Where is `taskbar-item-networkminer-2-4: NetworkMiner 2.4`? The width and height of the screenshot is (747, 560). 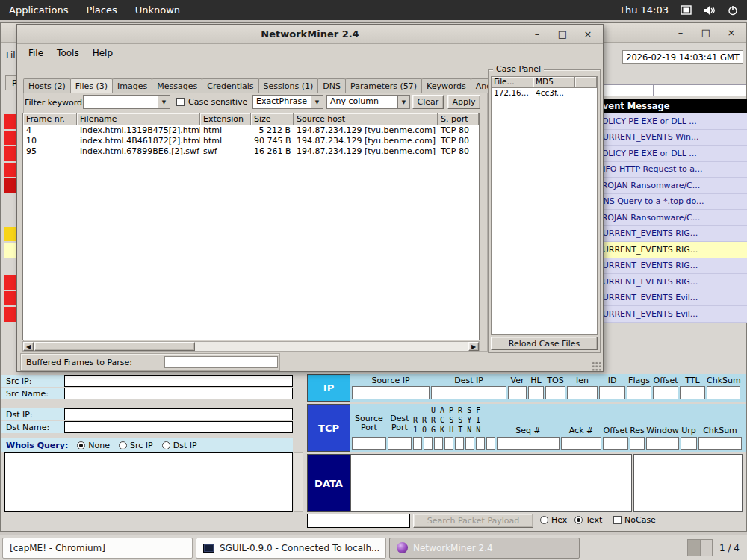 taskbar-item-networkminer-2-4: NetworkMiner 2.4 is located at coordinates (484, 548).